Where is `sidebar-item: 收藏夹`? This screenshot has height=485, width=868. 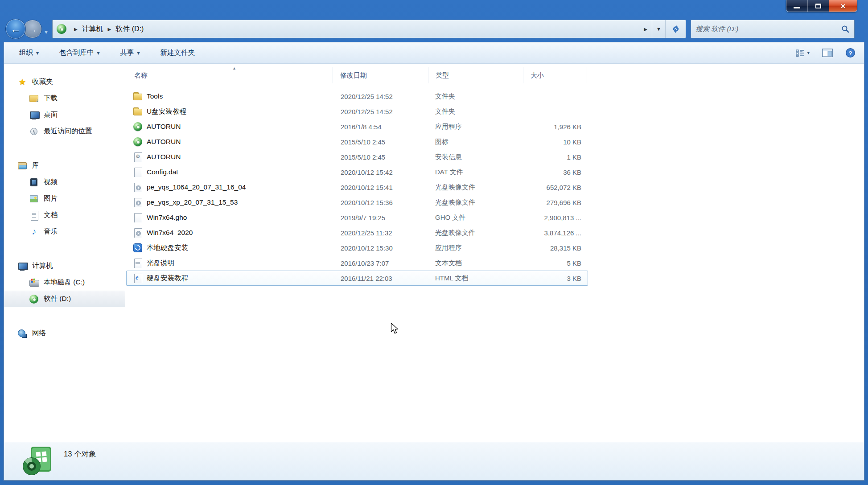 sidebar-item: 收藏夹 is located at coordinates (64, 82).